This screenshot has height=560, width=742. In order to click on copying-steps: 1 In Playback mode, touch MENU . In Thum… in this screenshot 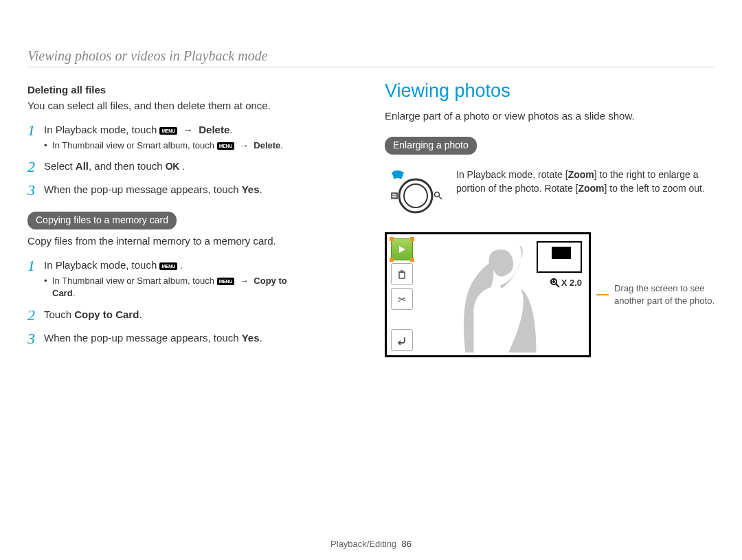, I will do `click(192, 302)`.